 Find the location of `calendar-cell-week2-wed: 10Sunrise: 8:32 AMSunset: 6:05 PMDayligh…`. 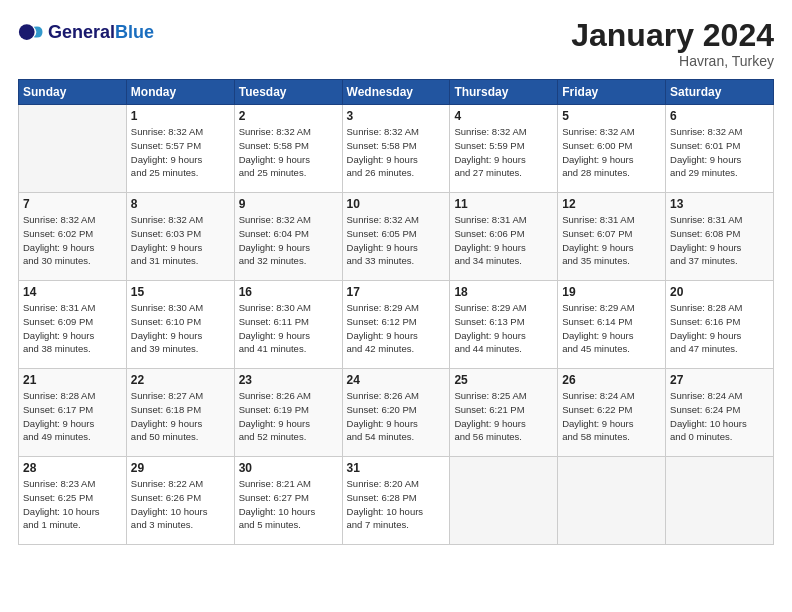

calendar-cell-week2-wed: 10Sunrise: 8:32 AMSunset: 6:05 PMDayligh… is located at coordinates (396, 237).